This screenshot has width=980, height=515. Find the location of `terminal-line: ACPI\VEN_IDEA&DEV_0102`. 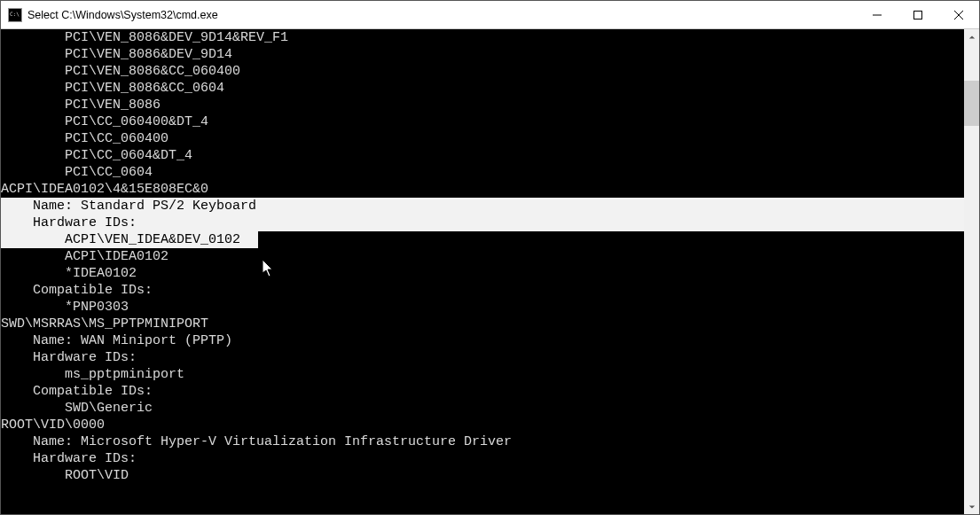

terminal-line: ACPI\VEN_IDEA&DEV_0102 is located at coordinates (482, 239).